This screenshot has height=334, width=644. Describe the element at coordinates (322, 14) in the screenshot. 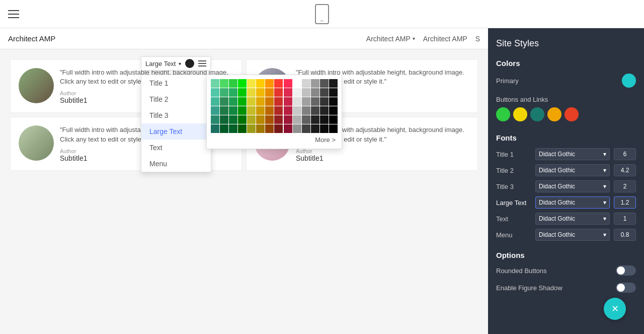

I see `mobile-frame-icon` at that location.